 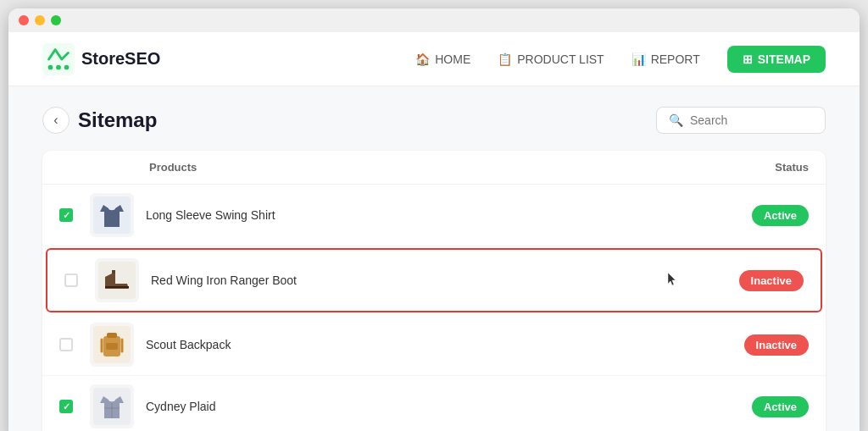 What do you see at coordinates (434, 168) in the screenshot?
I see `table-header: Products Status` at bounding box center [434, 168].